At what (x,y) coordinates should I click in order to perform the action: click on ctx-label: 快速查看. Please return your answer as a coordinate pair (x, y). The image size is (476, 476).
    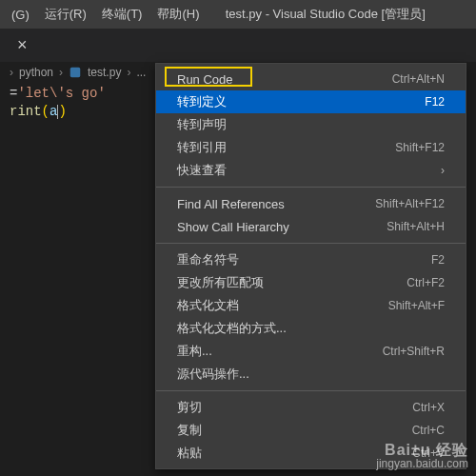
    Looking at the image, I should click on (308, 170).